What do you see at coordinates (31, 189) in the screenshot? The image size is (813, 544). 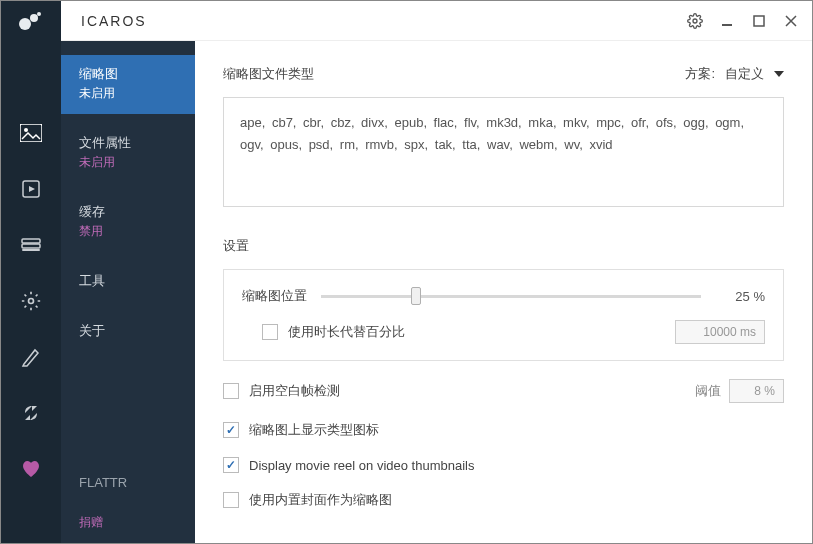 I see `rail-properties-icon` at bounding box center [31, 189].